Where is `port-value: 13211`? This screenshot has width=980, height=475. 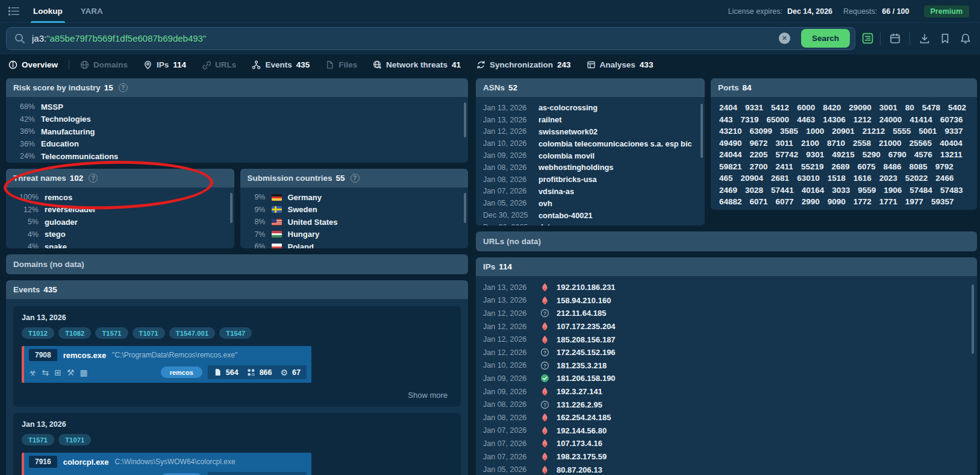 port-value: 13211 is located at coordinates (952, 154).